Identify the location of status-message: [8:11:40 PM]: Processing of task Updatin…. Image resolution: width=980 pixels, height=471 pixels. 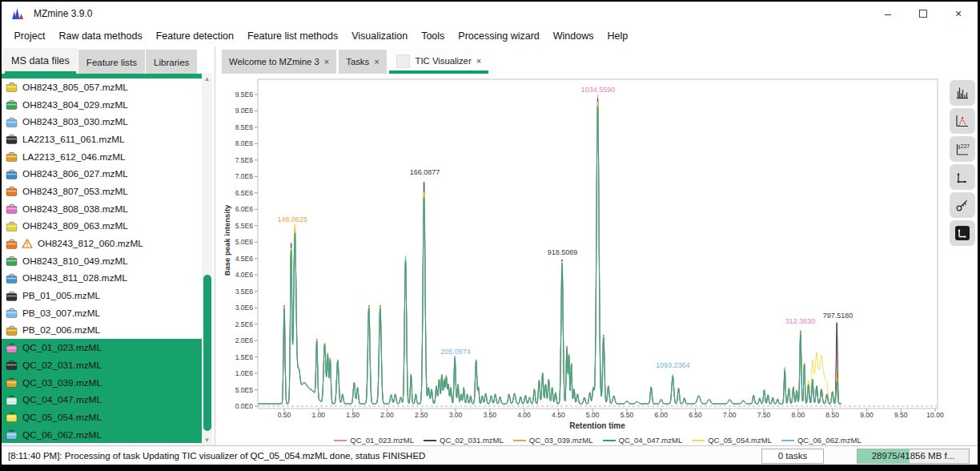
(216, 455).